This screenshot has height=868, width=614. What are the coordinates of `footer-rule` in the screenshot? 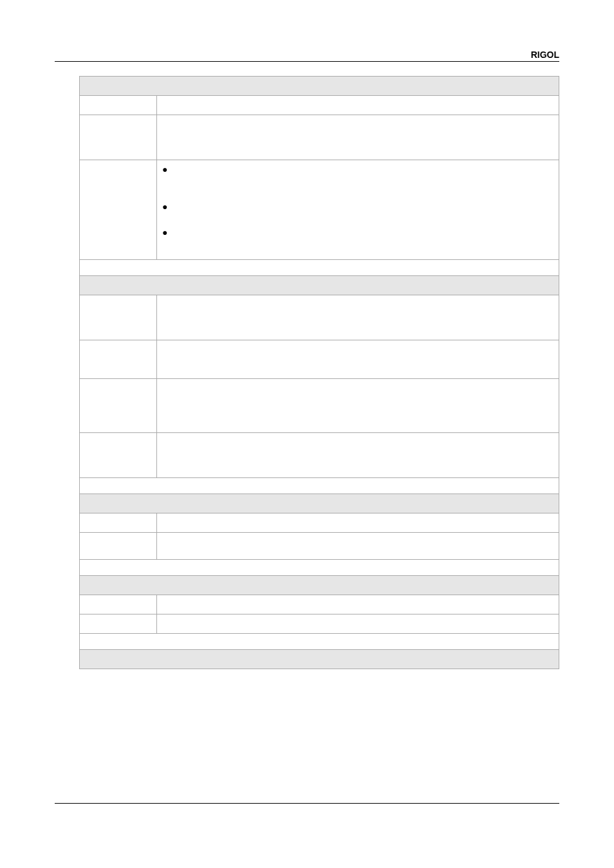 It's located at (307, 803).